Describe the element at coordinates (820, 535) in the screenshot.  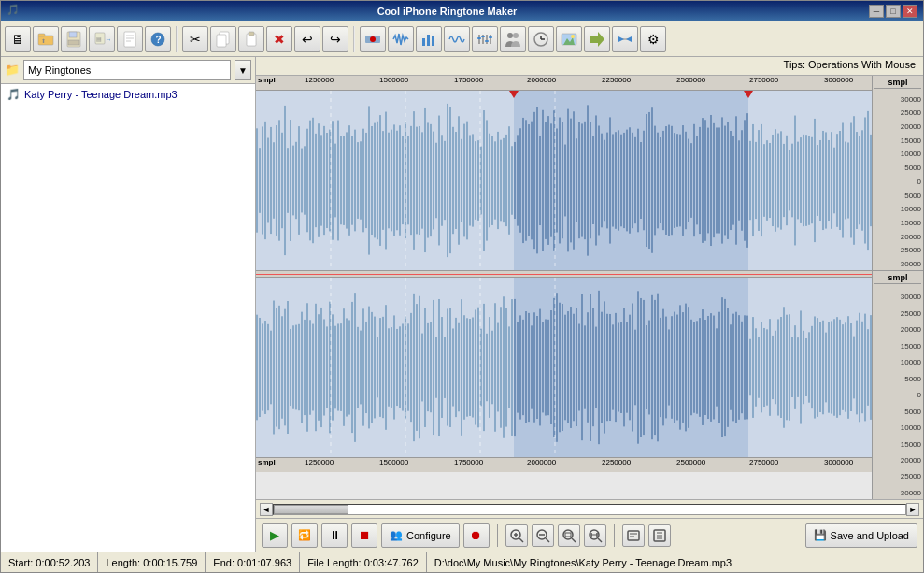
I see `save-upload-icon: 💾` at that location.